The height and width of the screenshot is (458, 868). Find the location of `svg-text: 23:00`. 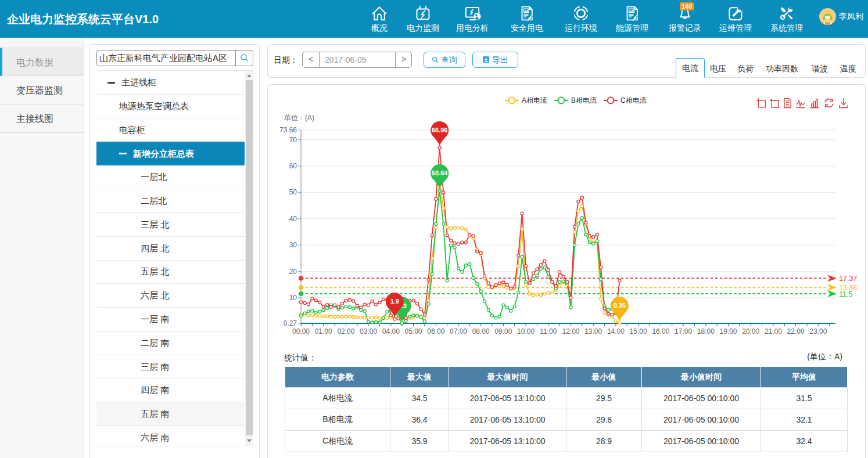

svg-text: 23:00 is located at coordinates (818, 331).